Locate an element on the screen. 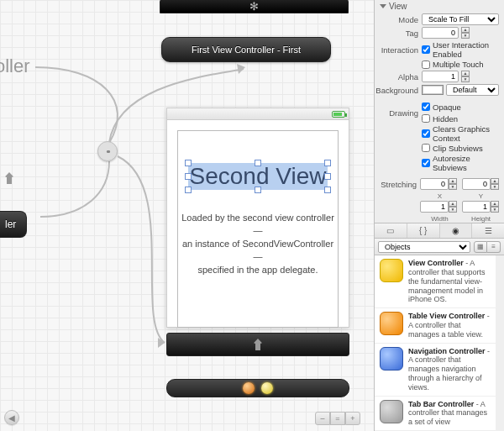  object-library: ▭ { } ◉ ☰ Objects ▦ ≡ View Controller - … is located at coordinates (439, 327).